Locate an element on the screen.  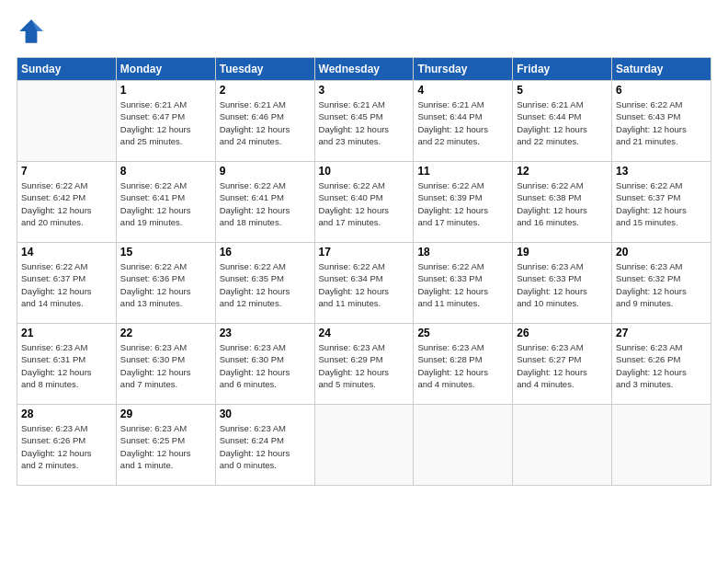
calendar-day-10: 10Sunrise: 6:22 AM Sunset: 6:40 PM Dayli… is located at coordinates (364, 202).